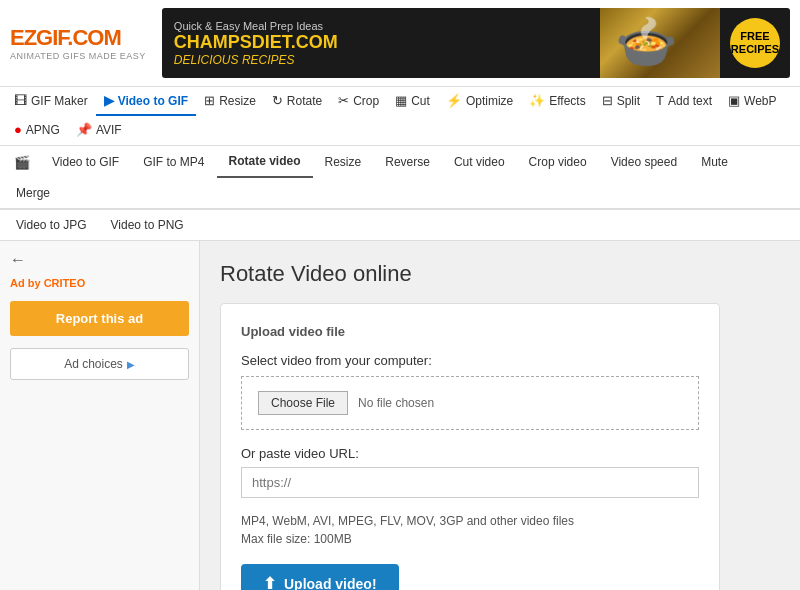 The image size is (800, 590). I want to click on effects-icon: ✨, so click(537, 100).